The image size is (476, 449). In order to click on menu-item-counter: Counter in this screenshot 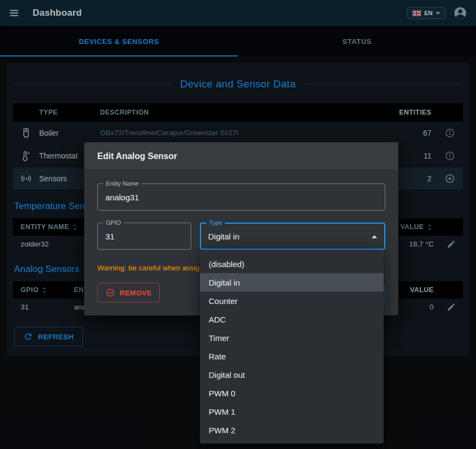, I will do `click(292, 301)`.